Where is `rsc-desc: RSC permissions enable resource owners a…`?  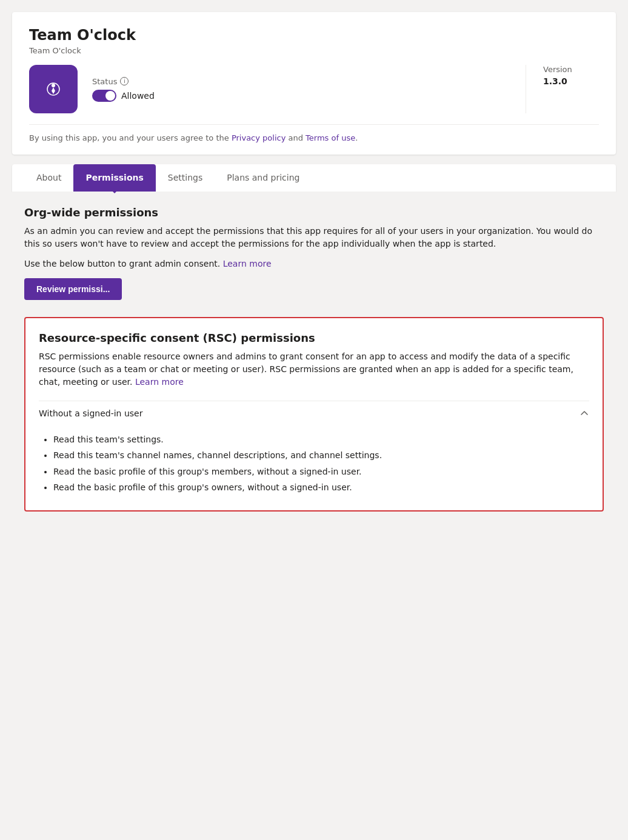 rsc-desc: RSC permissions enable resource owners a… is located at coordinates (314, 370).